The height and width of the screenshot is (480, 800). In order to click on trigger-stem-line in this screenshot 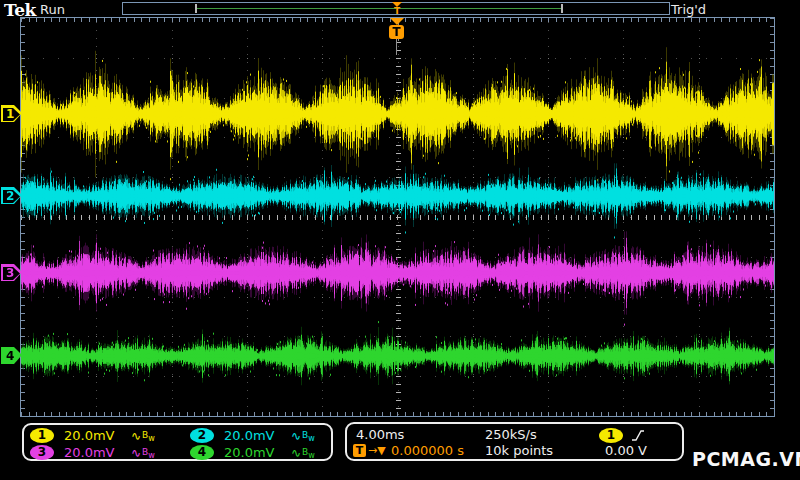, I will do `click(396, 47)`.